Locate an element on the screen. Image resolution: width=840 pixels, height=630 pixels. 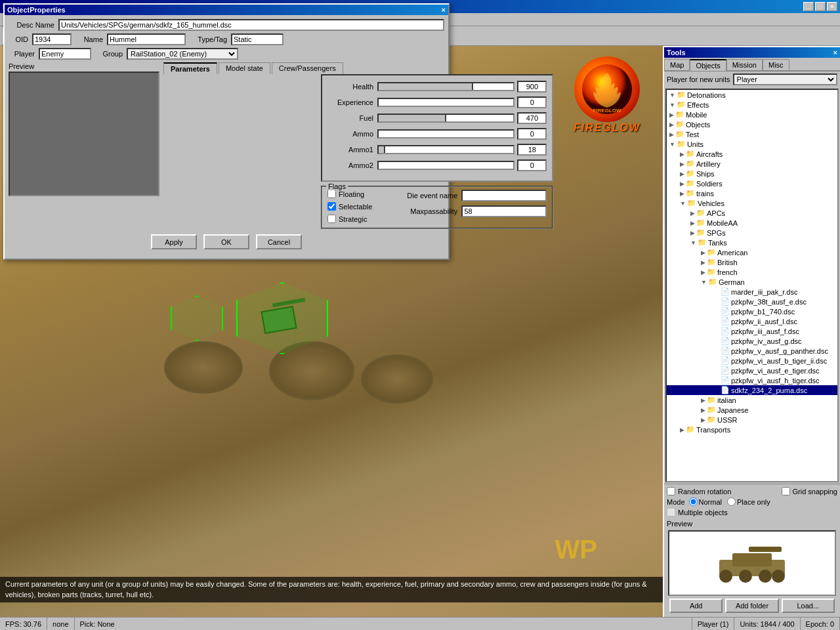
flags-checkboxes: Floating Selectable Strategic is located at coordinates (350, 207).